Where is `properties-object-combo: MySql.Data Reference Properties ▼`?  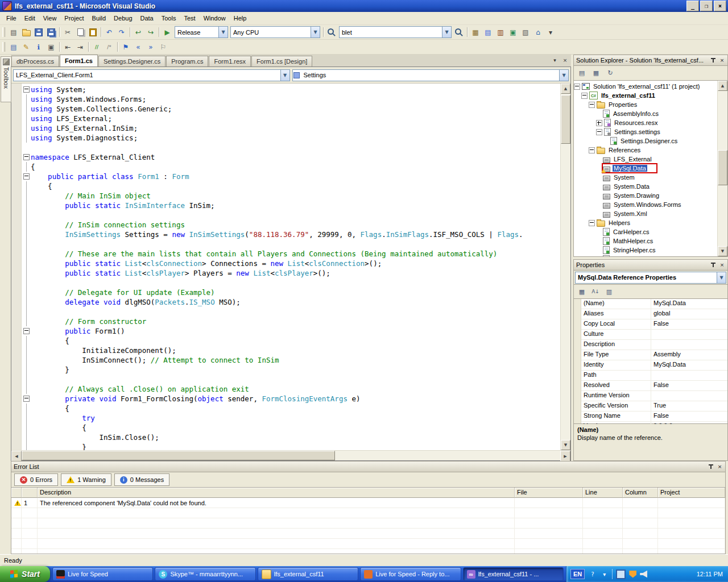
properties-object-combo: MySql.Data Reference Properties ▼ is located at coordinates (651, 277).